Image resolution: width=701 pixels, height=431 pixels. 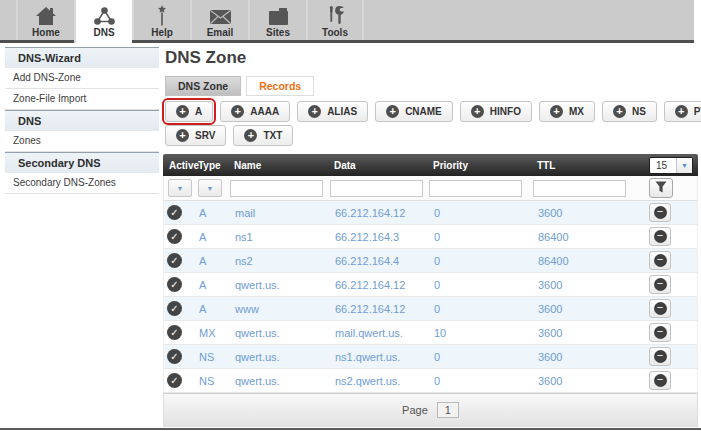 I want to click on tab-dns-zone: DNS Zone, so click(x=203, y=86).